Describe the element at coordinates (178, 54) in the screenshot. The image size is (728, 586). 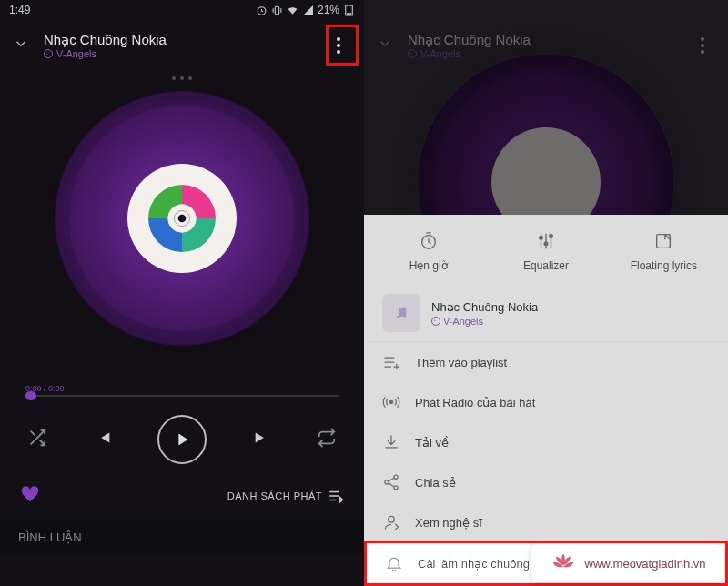
I see `track-artist: V-Angels` at that location.